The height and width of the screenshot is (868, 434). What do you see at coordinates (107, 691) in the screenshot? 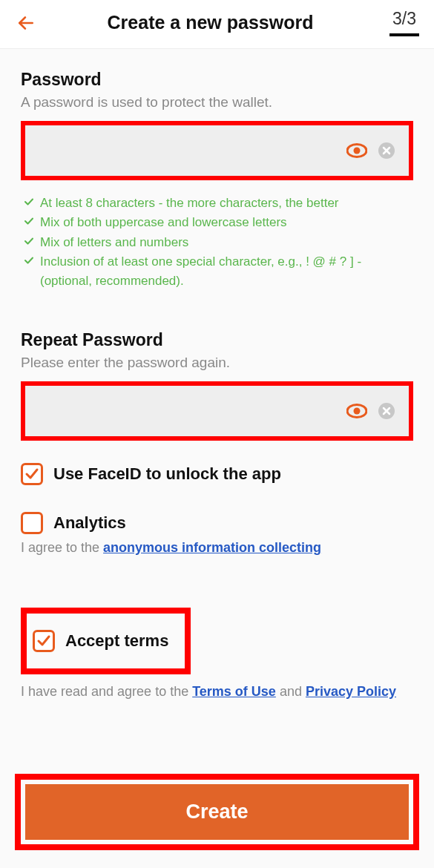
I see `terms-agree-prefix: I have read and agree to the` at bounding box center [107, 691].